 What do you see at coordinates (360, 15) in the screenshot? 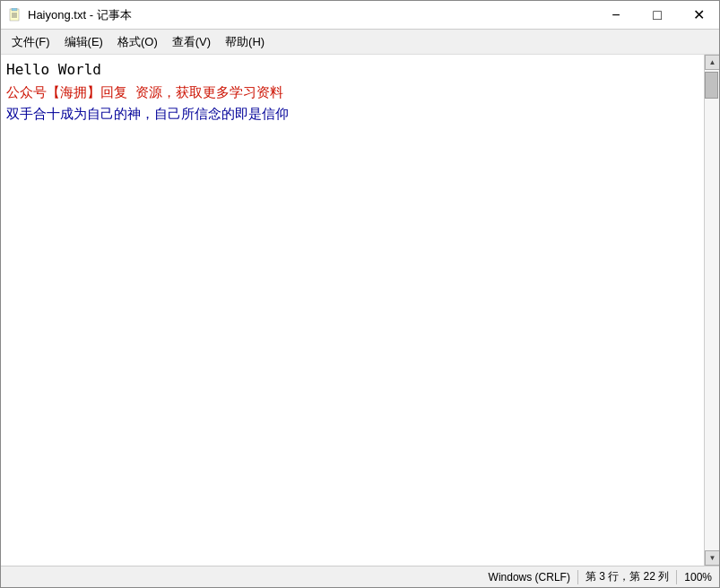
I see `title-bar: Haiyong.txt - 记事本 − □ ✕` at bounding box center [360, 15].